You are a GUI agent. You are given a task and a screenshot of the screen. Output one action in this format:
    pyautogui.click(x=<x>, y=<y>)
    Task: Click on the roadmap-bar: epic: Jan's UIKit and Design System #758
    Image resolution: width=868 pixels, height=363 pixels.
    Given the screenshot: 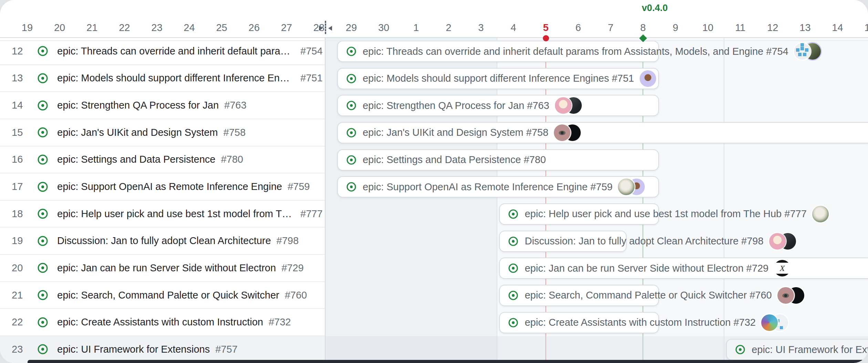 What is the action you would take?
    pyautogui.click(x=603, y=133)
    